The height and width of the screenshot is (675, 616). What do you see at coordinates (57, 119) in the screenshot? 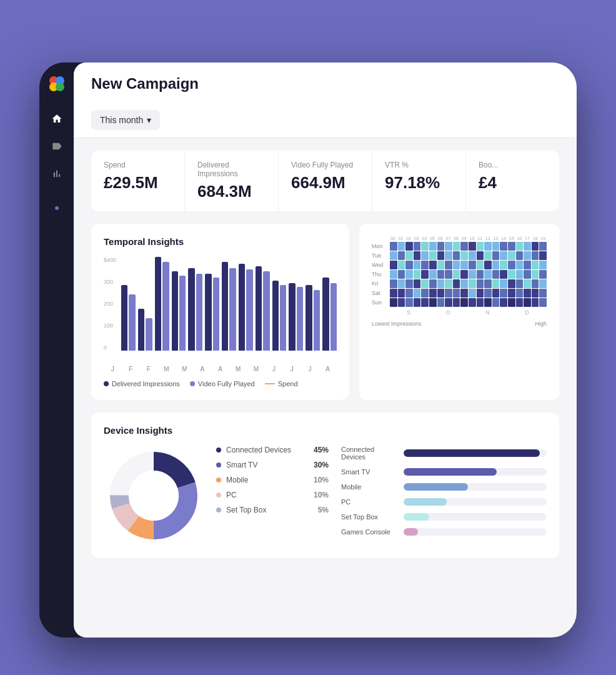
I see `home-icon` at bounding box center [57, 119].